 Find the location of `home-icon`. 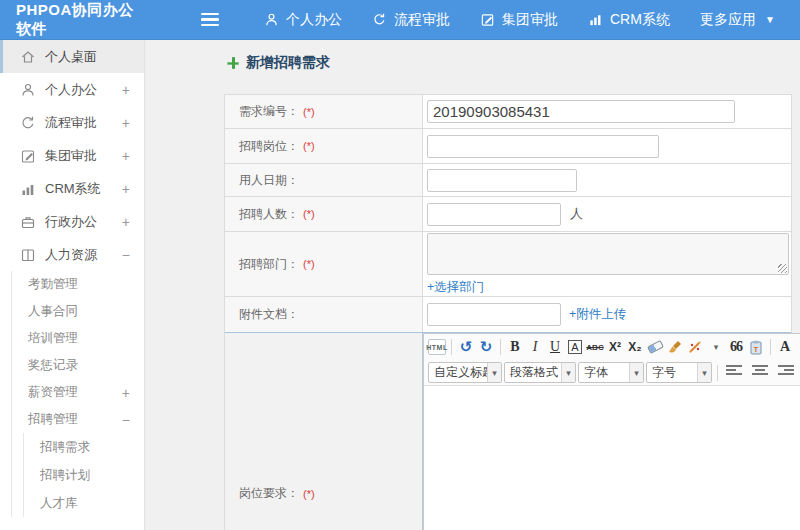

home-icon is located at coordinates (28, 57).